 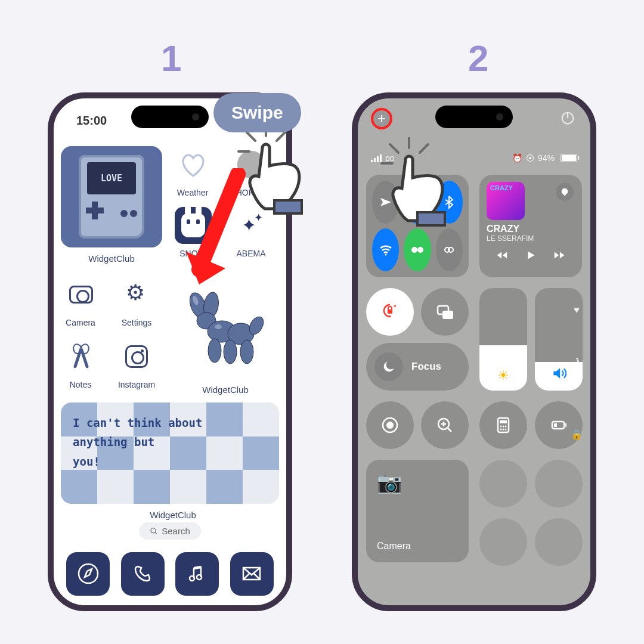 I want to click on widget-banner: I can't think about anything but you!, so click(x=170, y=453).